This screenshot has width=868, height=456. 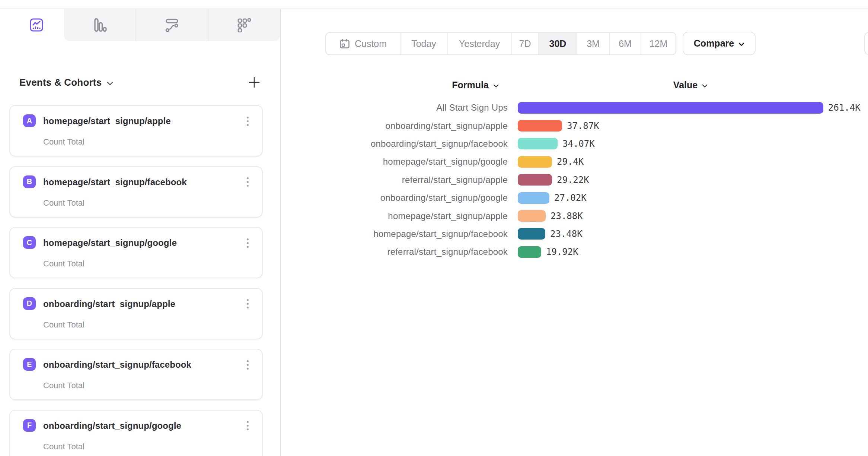 What do you see at coordinates (603, 180) in the screenshot?
I see `chart-row: referral/start_signup/apple 29.22K` at bounding box center [603, 180].